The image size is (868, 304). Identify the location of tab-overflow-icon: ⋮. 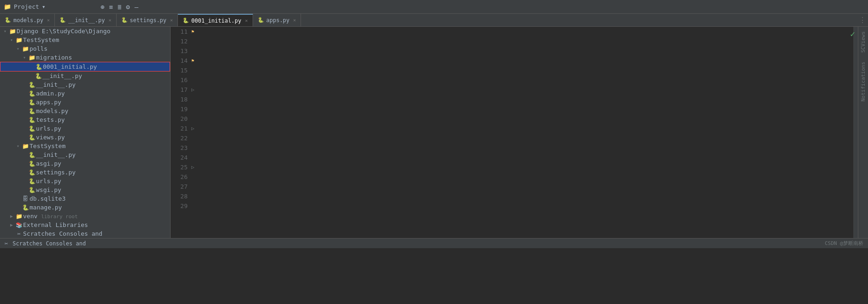
(863, 20).